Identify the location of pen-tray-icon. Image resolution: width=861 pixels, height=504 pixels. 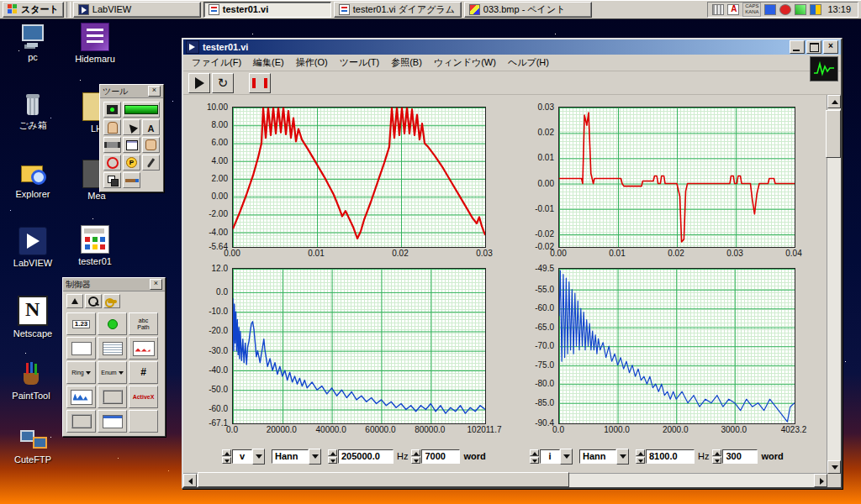
(800, 10).